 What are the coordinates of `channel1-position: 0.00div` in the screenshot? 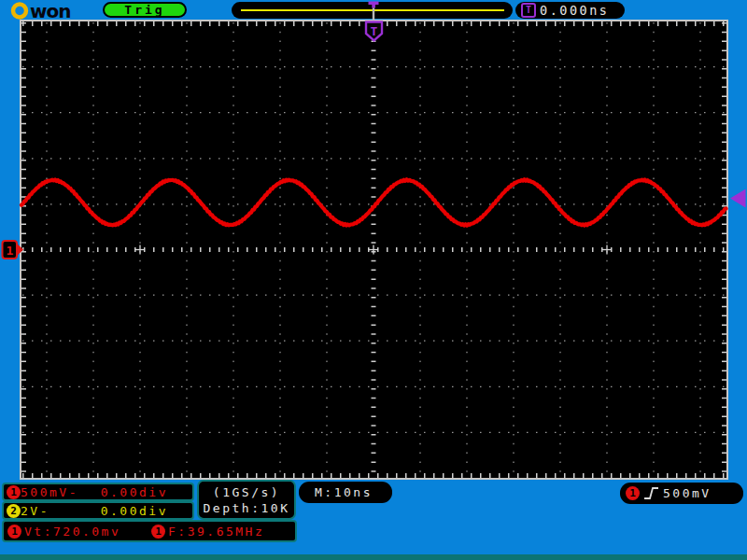 It's located at (147, 493).